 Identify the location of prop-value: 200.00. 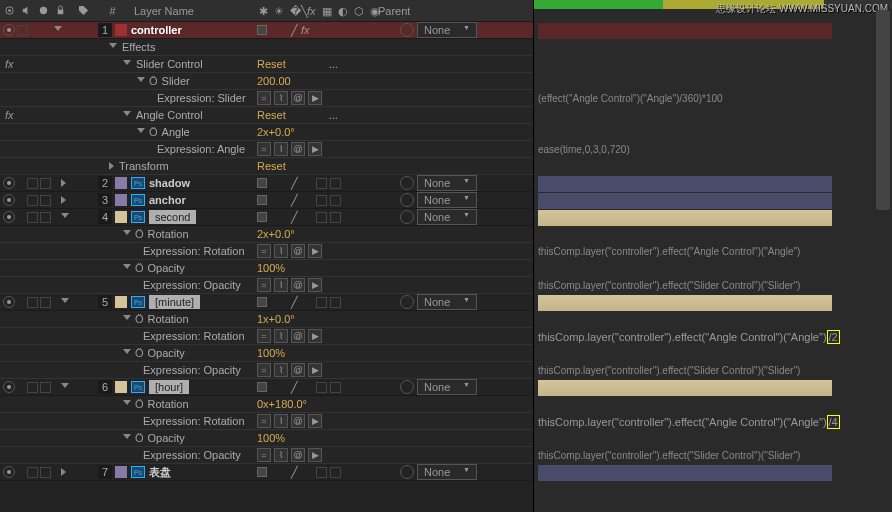
(274, 81).